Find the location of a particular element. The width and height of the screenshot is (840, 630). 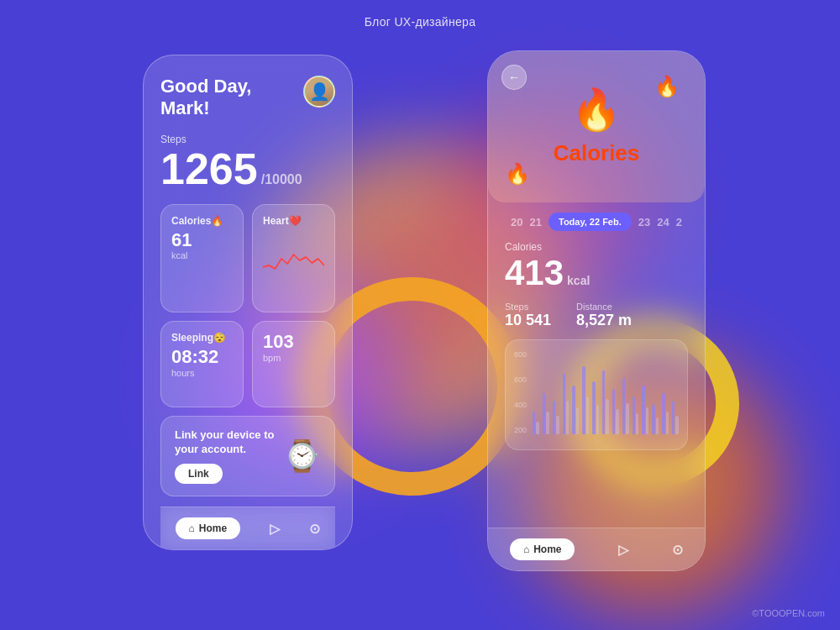

nav-play-left: ▷ is located at coordinates (275, 529).